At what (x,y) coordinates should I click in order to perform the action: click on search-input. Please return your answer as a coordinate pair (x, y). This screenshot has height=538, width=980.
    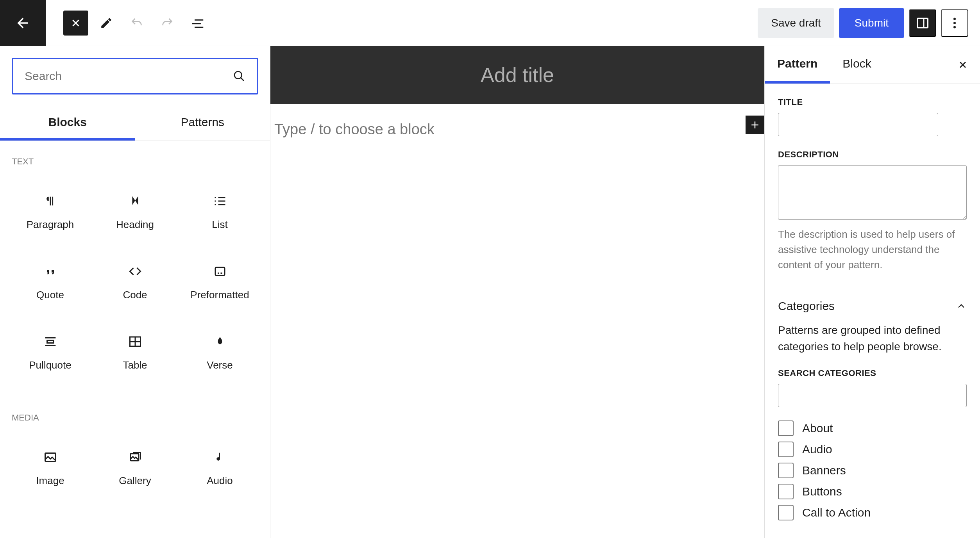
    Looking at the image, I should click on (129, 76).